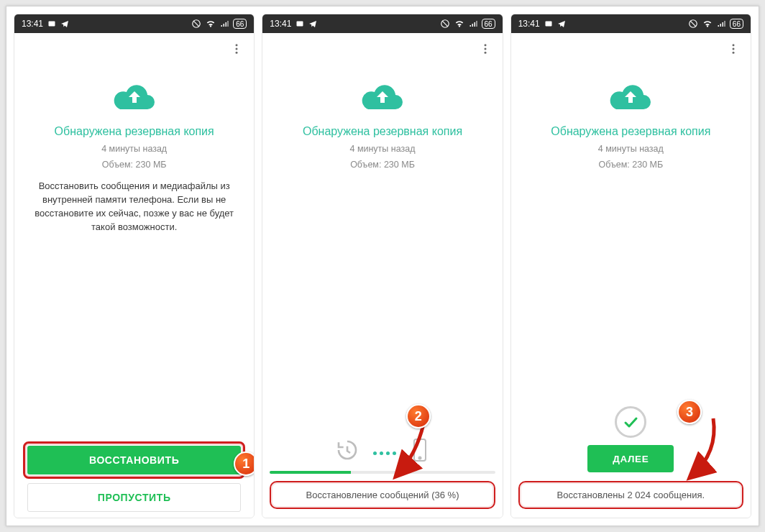  What do you see at coordinates (690, 412) in the screenshot?
I see `annotation-badge-3: 3` at bounding box center [690, 412].